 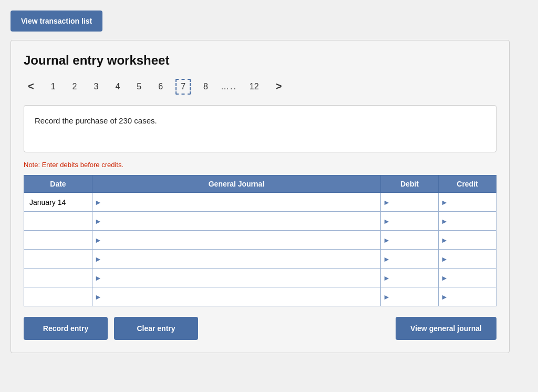 I want to click on col-header-journal: General Journal, so click(x=236, y=184).